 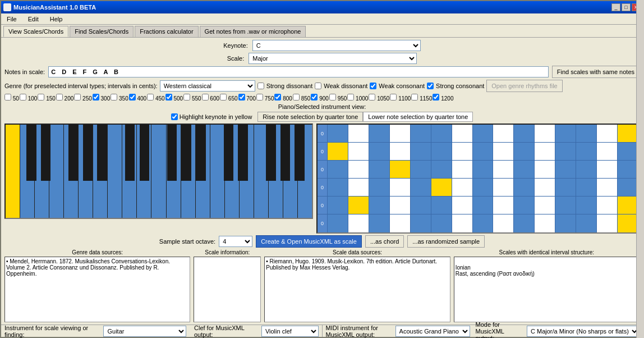 I want to click on instrument-select: GuitarPianoViolin, so click(x=145, y=331).